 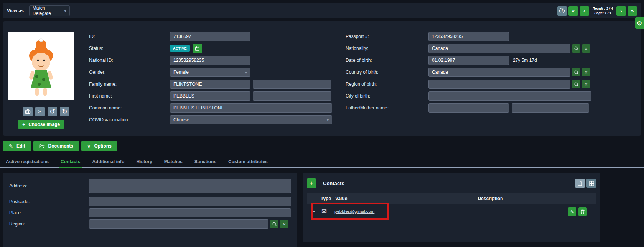 I want to click on view-as-dropdown: Match Delegate ▾, so click(x=49, y=11).